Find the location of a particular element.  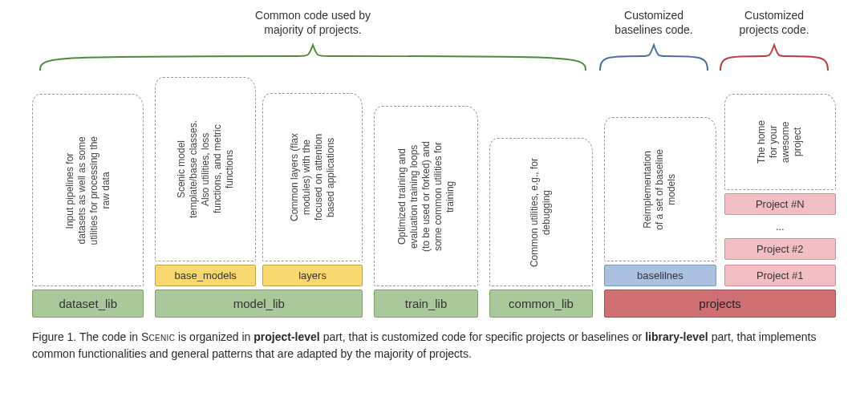

caption-mid1: is organized in is located at coordinates (214, 337).